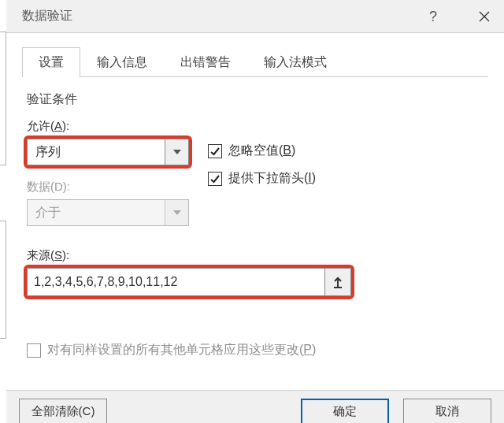 This screenshot has width=504, height=423. What do you see at coordinates (255, 255) in the screenshot?
I see `source-label: 来源(S):` at bounding box center [255, 255].